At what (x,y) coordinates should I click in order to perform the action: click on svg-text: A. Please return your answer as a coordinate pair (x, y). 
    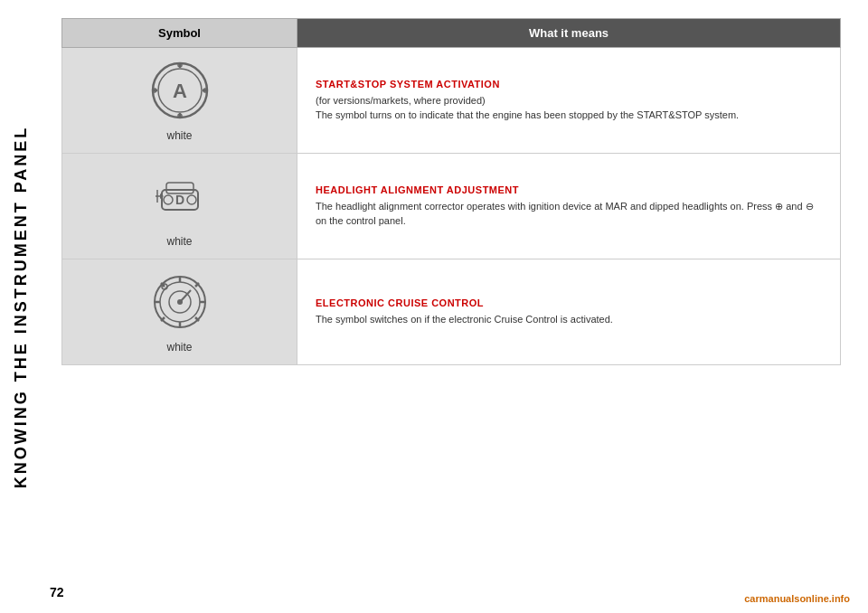
    Looking at the image, I should click on (180, 90).